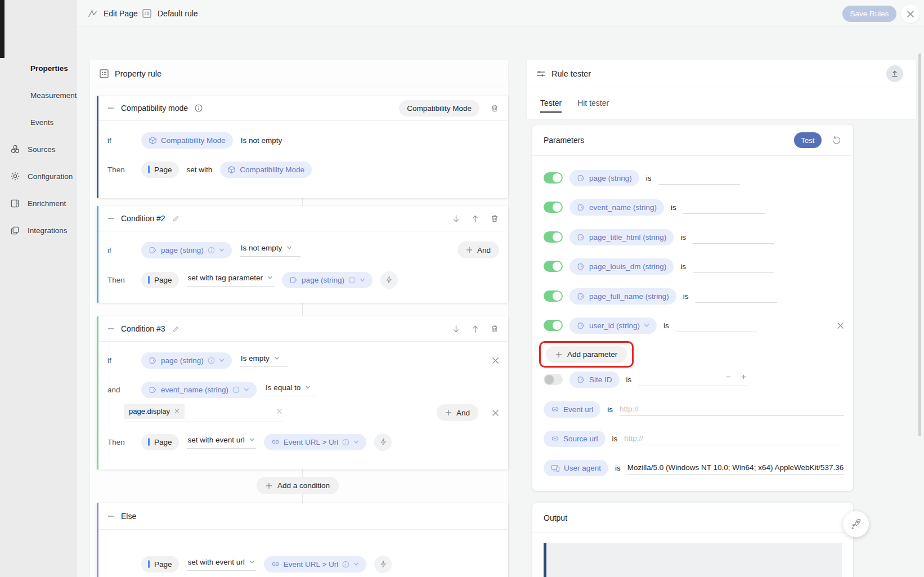  Describe the element at coordinates (623, 296) in the screenshot. I see `parameter-pill: page_full_name (string)` at that location.